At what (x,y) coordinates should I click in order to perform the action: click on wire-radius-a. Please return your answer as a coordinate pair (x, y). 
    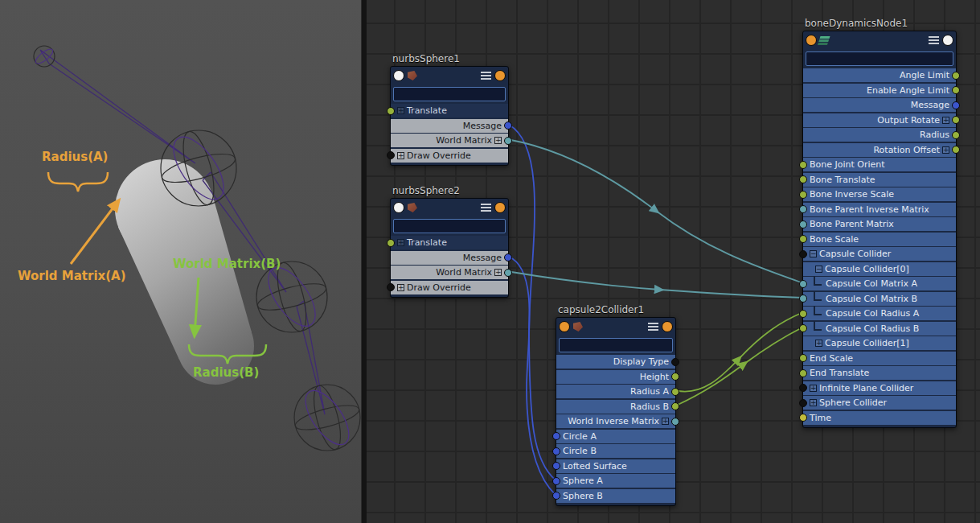
    Looking at the image, I should click on (740, 352).